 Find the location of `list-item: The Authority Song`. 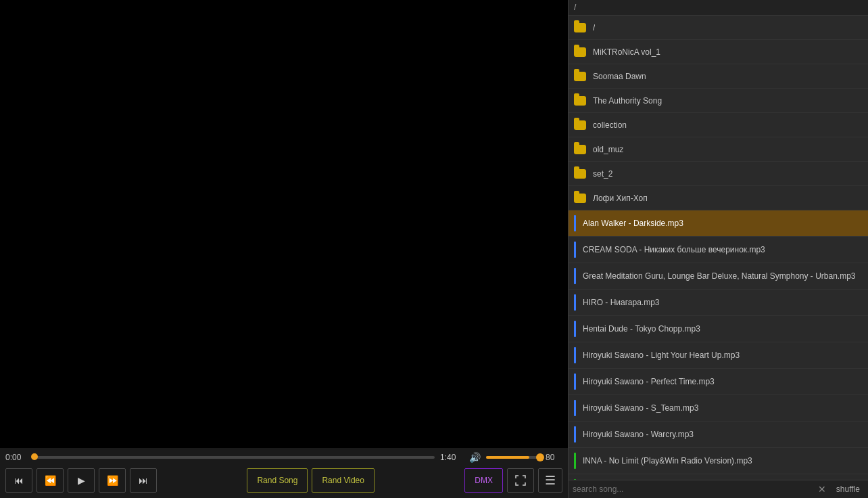

list-item: The Authority Song is located at coordinates (718, 101).